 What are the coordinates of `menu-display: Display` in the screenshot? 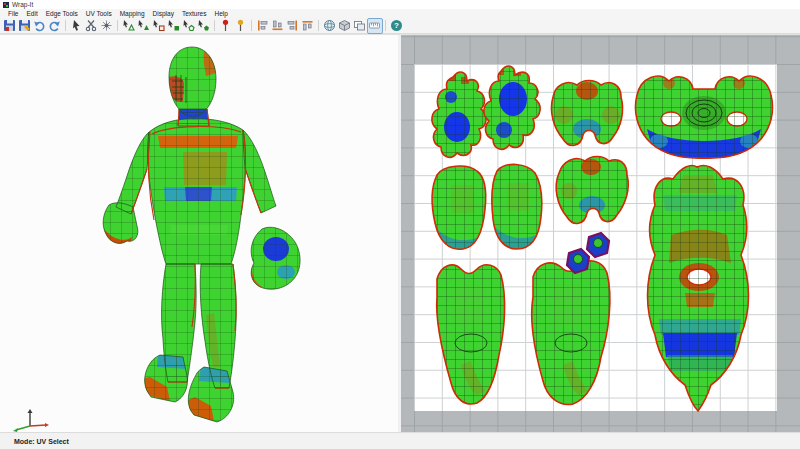 It's located at (164, 14).